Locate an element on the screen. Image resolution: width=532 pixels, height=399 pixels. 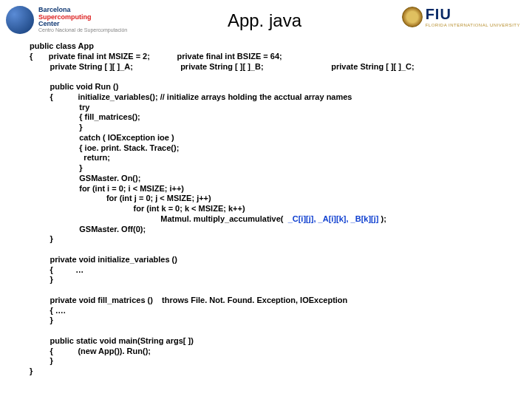
code-line: private String [ ][ ]_A; private String … is located at coordinates (222, 66).